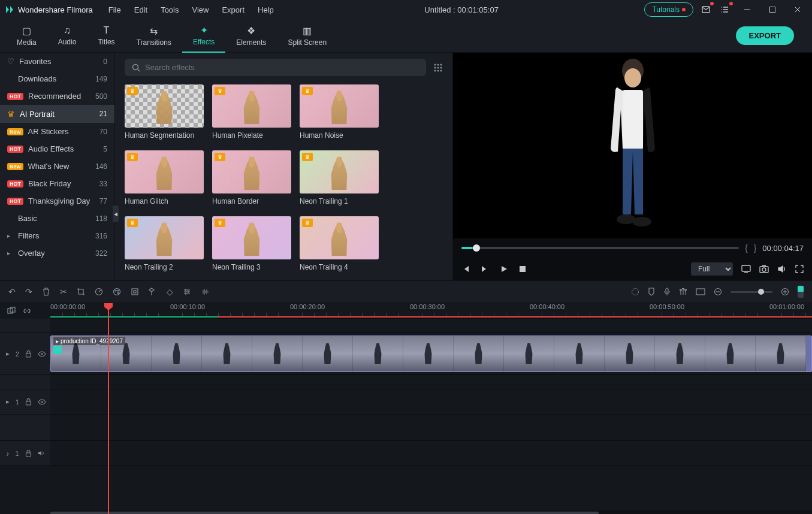 The width and height of the screenshot is (812, 514). What do you see at coordinates (170, 10) in the screenshot?
I see `menu-tools: Tools` at bounding box center [170, 10].